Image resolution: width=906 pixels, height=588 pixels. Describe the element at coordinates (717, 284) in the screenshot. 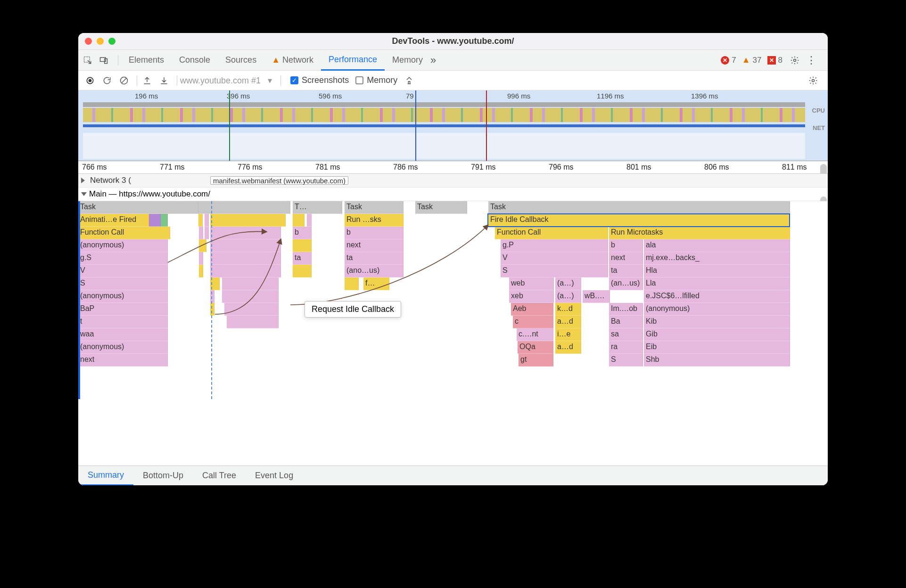

I see `flame-event: Lla` at that location.